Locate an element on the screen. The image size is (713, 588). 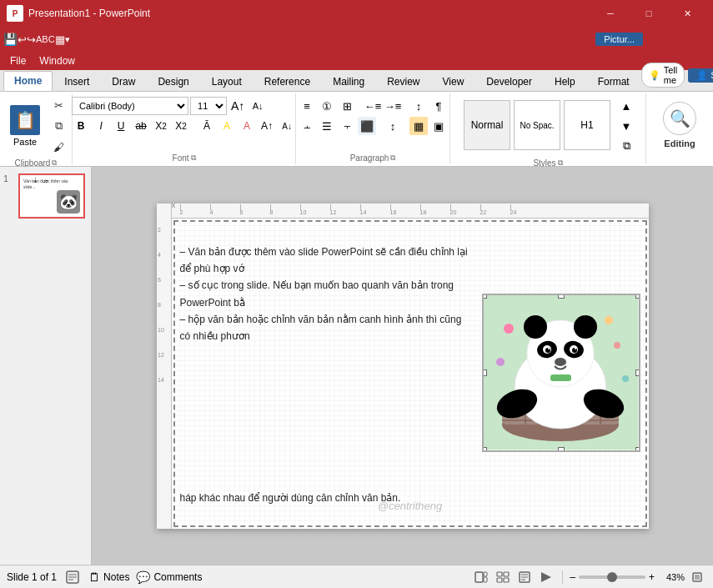
handle-mid-right is located at coordinates (638, 373).